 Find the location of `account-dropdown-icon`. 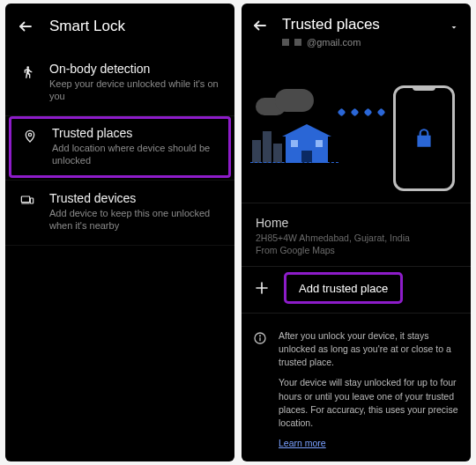

account-dropdown-icon is located at coordinates (454, 27).